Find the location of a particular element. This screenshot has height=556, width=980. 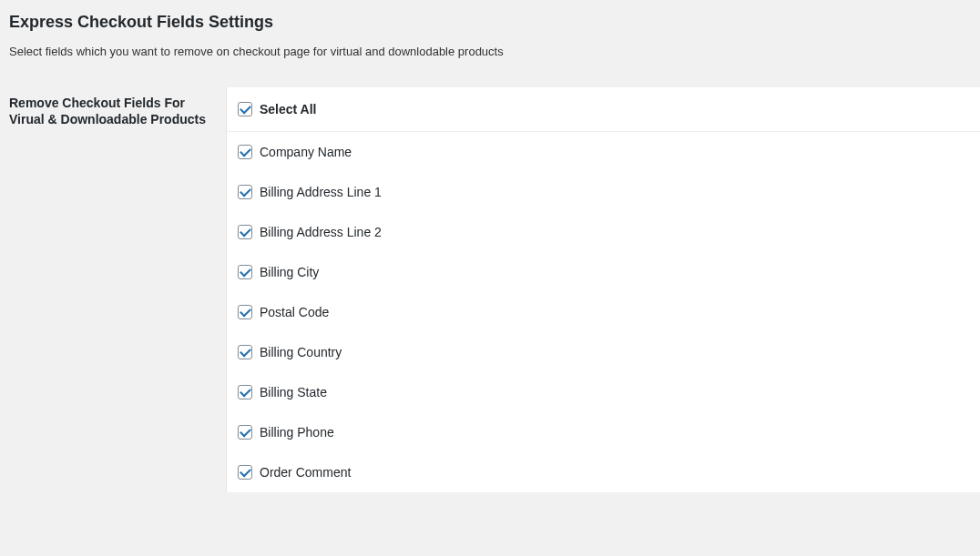

field-label: Order Comment is located at coordinates (305, 472).